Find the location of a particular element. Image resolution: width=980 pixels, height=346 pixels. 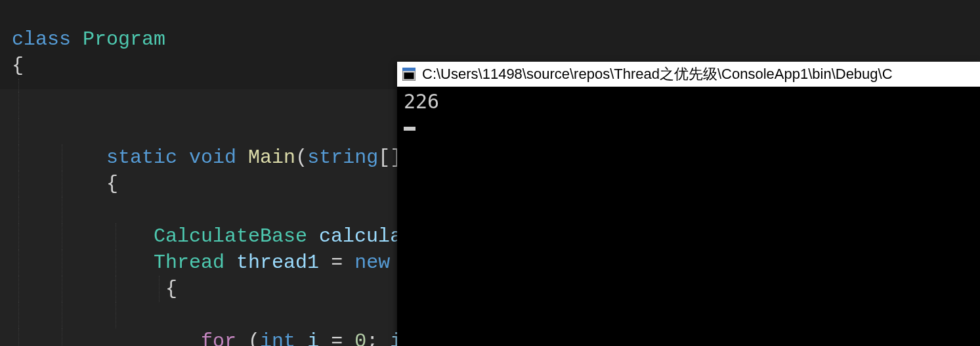

console-title: C:\Users\11498\source\repos\Thread之优先级\C… is located at coordinates (658, 74).